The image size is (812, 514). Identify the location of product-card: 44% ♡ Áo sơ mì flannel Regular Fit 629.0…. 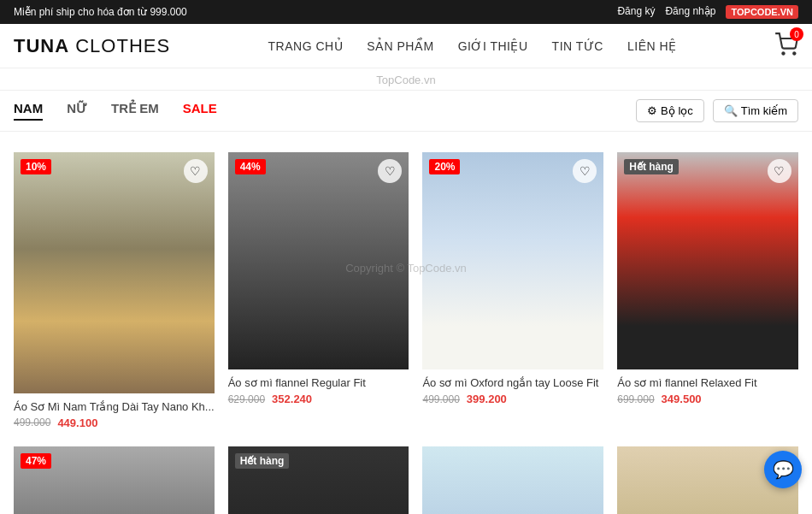
(319, 292).